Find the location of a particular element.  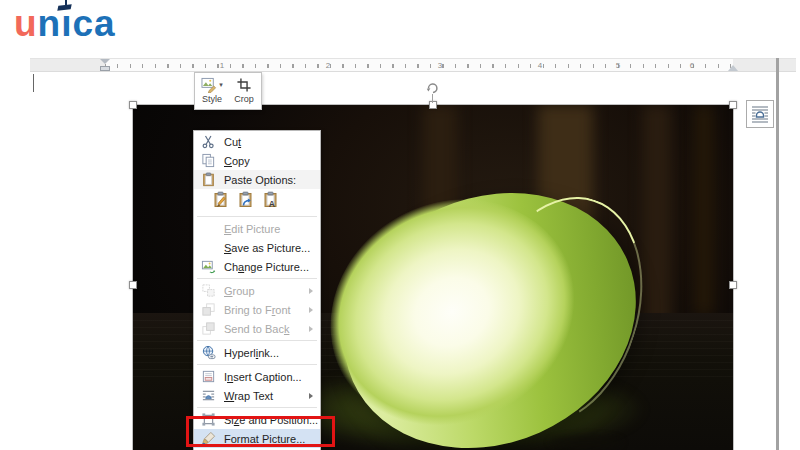

clipboard-arrow-icon is located at coordinates (246, 202).